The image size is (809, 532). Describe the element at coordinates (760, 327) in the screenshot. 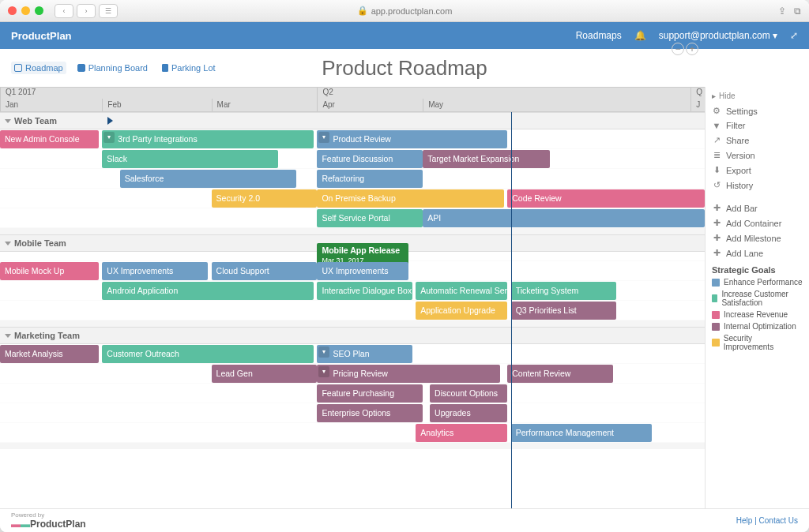

I see `legend-label: Internal Optimization` at that location.